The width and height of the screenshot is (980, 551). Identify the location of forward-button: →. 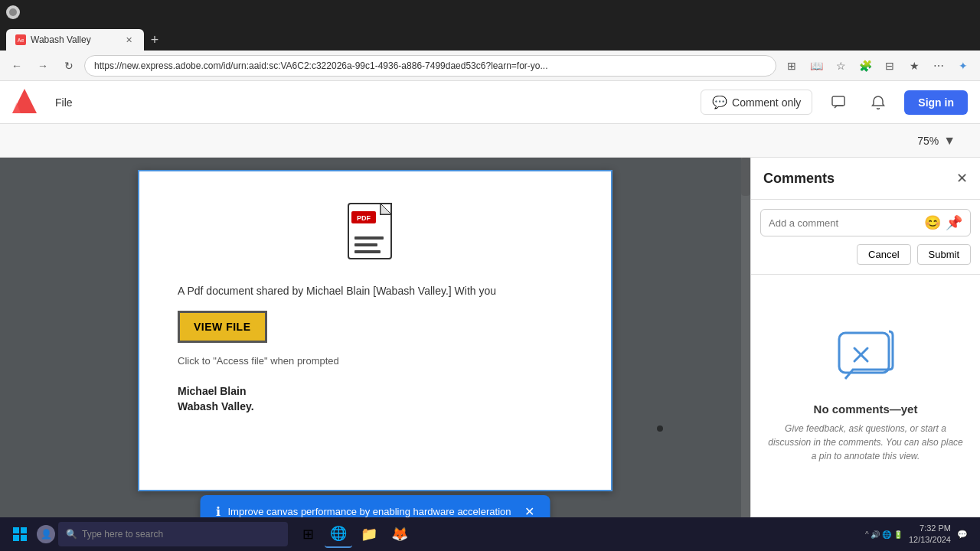
(43, 66).